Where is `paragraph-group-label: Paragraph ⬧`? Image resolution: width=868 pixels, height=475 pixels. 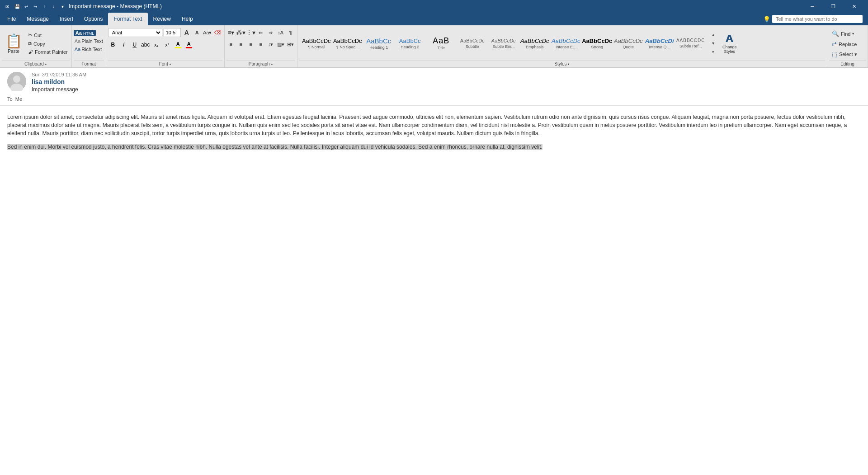 paragraph-group-label: Paragraph ⬧ is located at coordinates (261, 64).